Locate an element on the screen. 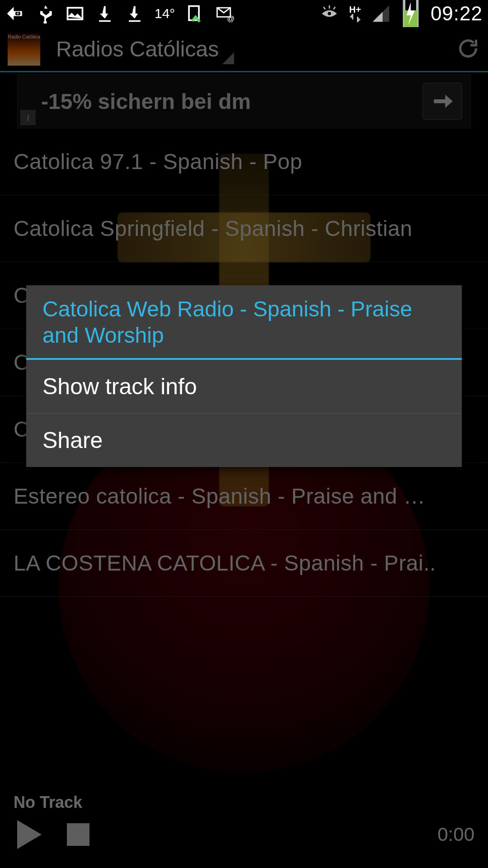 Image resolution: width=488 pixels, height=868 pixels. back-plus-icon: + is located at coordinates (15, 14).